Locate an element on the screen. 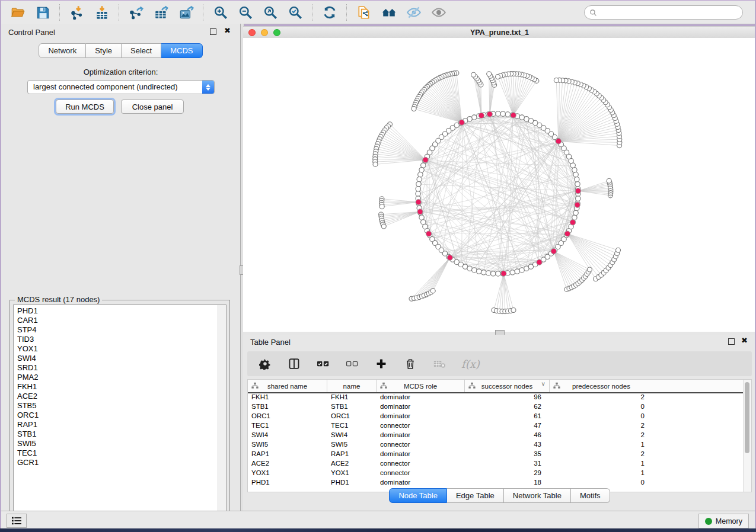  zoom-selected-icon is located at coordinates (295, 12).